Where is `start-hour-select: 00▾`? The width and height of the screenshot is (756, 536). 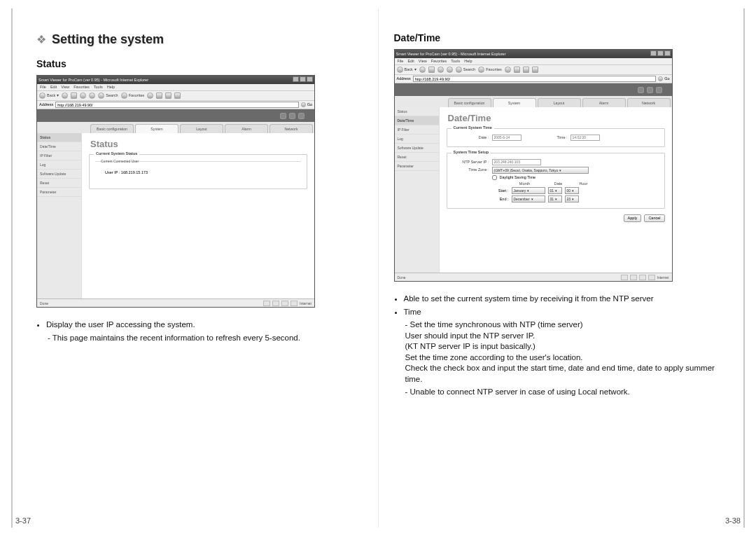 start-hour-select: 00▾ is located at coordinates (572, 191).